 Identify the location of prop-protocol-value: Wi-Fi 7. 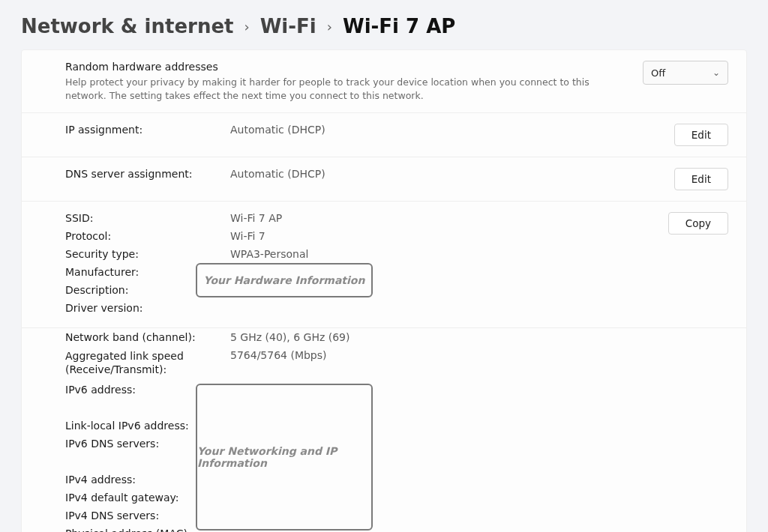
(443, 236).